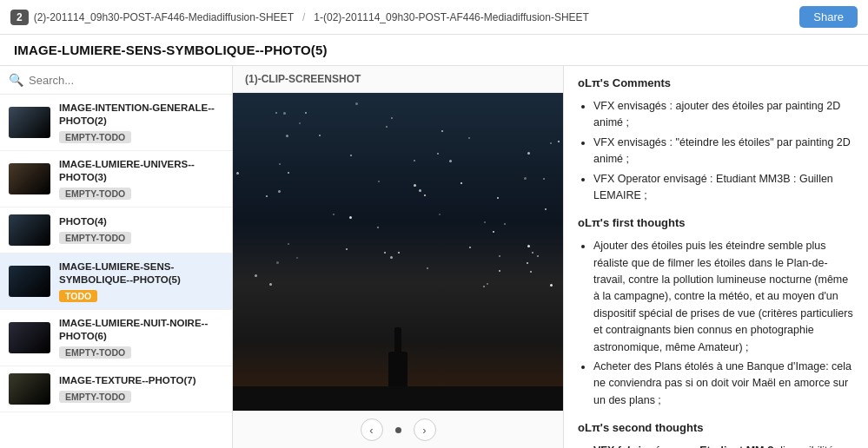 The height and width of the screenshot is (448, 868). I want to click on list-item: VFX envisagés : ajouter des étoiles par …, so click(724, 115).